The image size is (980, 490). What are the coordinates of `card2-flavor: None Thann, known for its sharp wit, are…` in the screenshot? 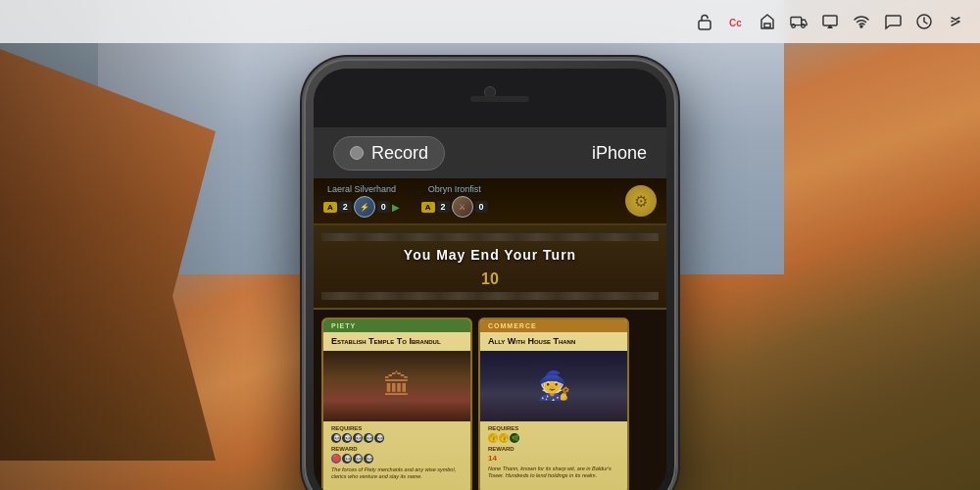 It's located at (554, 472).